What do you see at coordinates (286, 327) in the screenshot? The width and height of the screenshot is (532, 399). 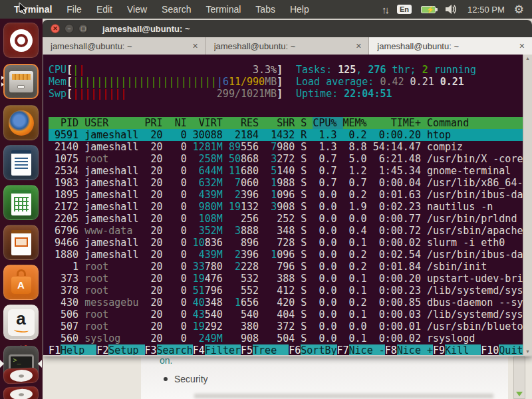 I see `process-row: 507 root 20 0 19292 380 372 S 0.0 0.0 0:…` at bounding box center [286, 327].